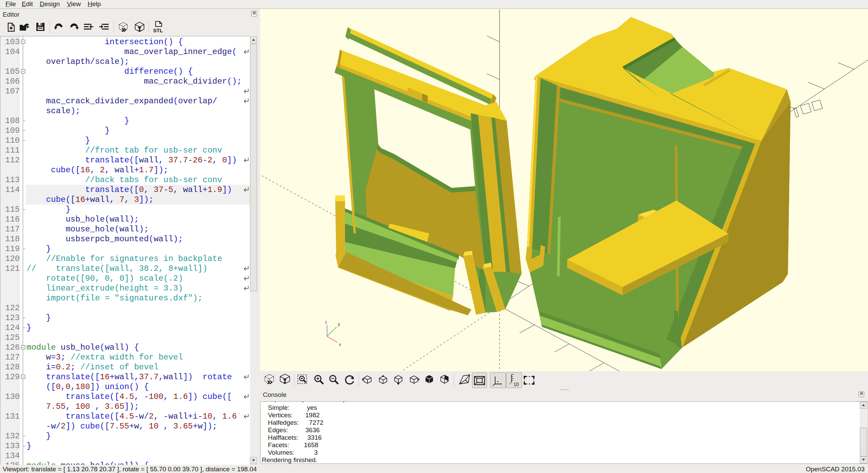  What do you see at coordinates (339, 324) in the screenshot?
I see `svg-text: y` at bounding box center [339, 324].